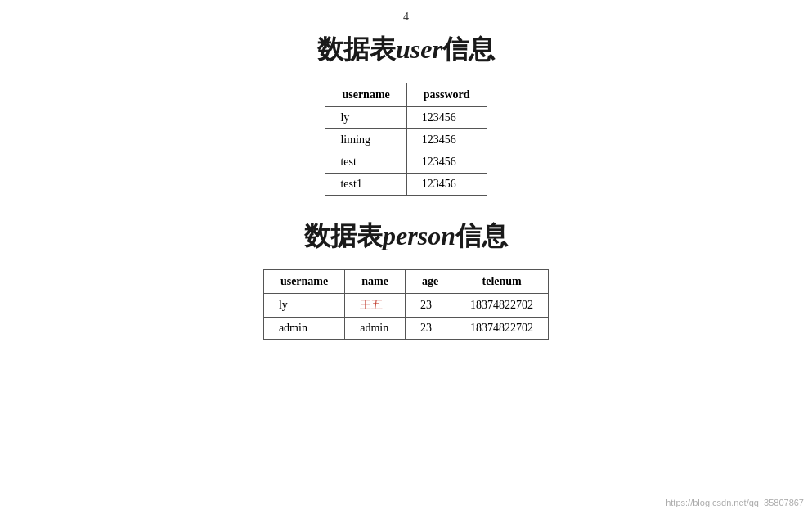  I want to click on person-col-age: age, so click(430, 282).